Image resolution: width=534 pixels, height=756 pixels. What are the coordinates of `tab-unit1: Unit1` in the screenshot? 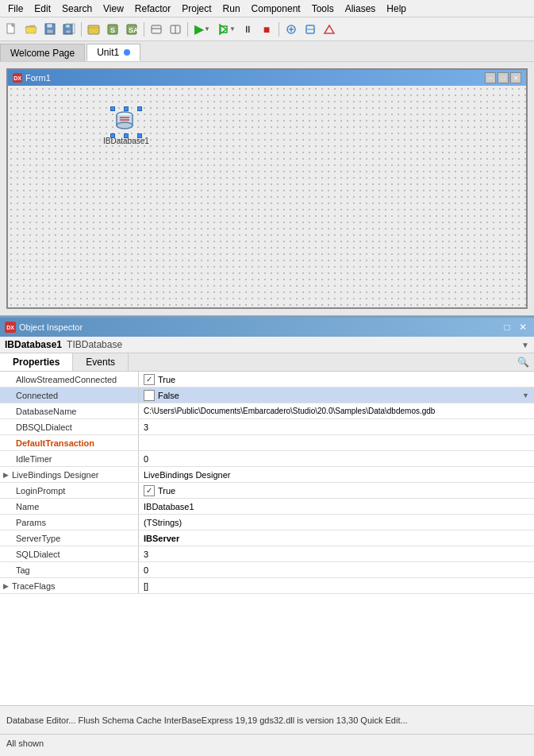 It's located at (113, 52).